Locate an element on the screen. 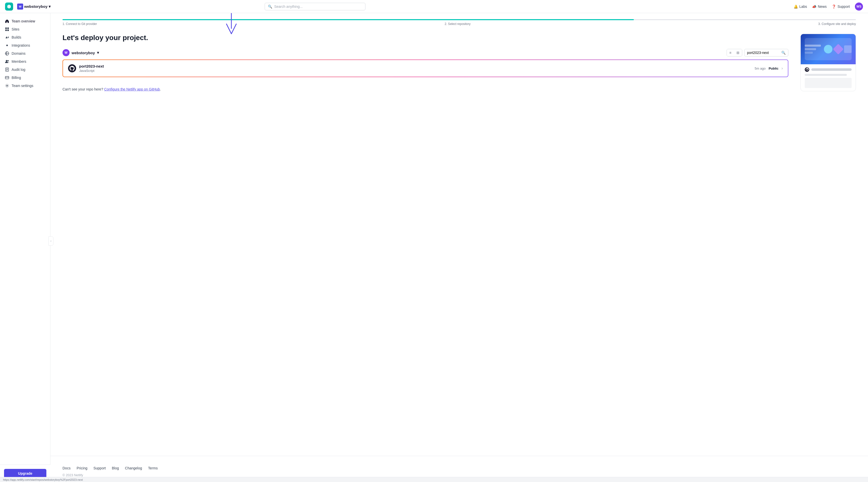 Image resolution: width=868 pixels, height=482 pixels. topnav-actions: 🔔 Labs 📣 News ❓ Support WS is located at coordinates (828, 6).